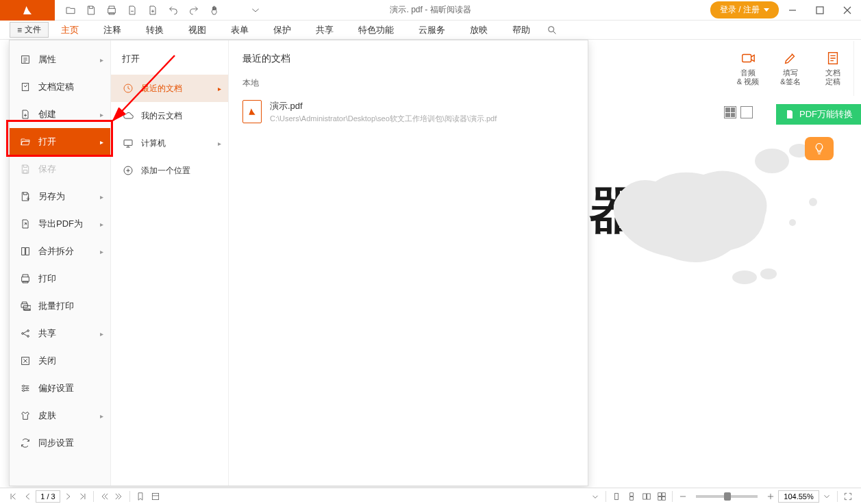 The image size is (861, 504). Describe the element at coordinates (60, 60) in the screenshot. I see `file-menu-item-list: 属性` at that location.